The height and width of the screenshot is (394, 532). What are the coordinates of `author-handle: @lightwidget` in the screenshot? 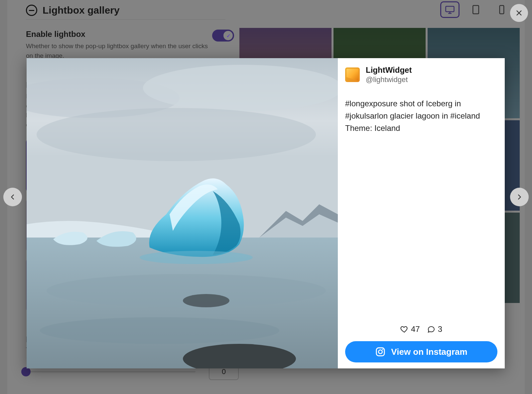 It's located at (389, 80).